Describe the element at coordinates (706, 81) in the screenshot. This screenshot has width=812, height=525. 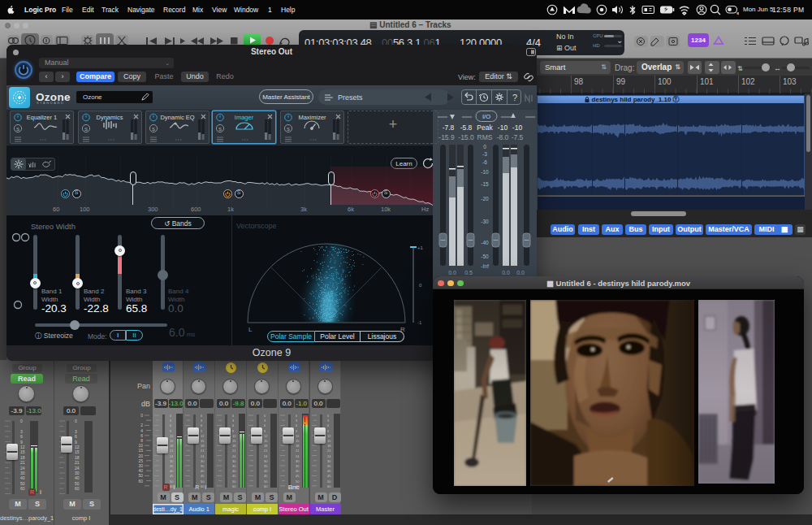
I see `svg-text: 101` at that location.